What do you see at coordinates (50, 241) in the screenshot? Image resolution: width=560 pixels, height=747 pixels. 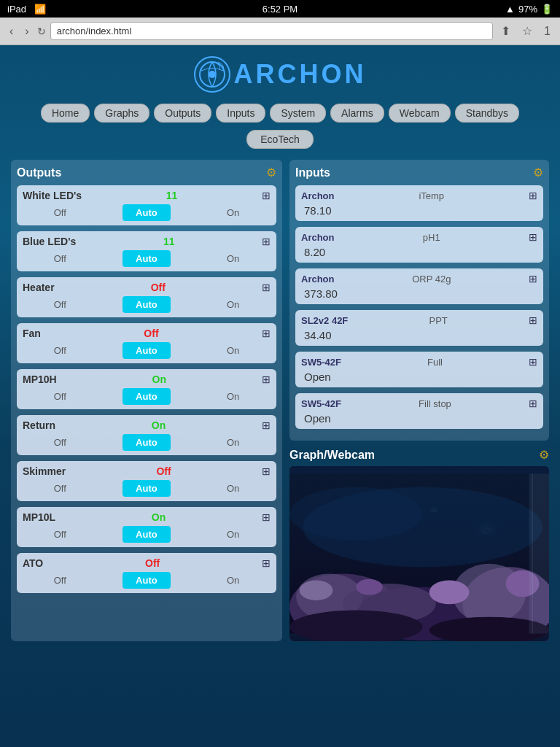 I see `output-name-blue-leds: Blue LED's` at bounding box center [50, 241].